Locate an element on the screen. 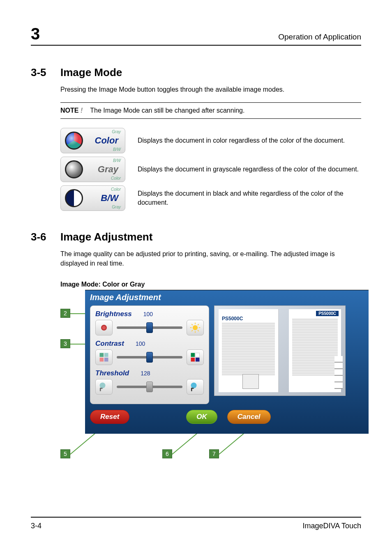 This screenshot has height=555, width=392. mode-sub-top: B/W is located at coordinates (117, 160).